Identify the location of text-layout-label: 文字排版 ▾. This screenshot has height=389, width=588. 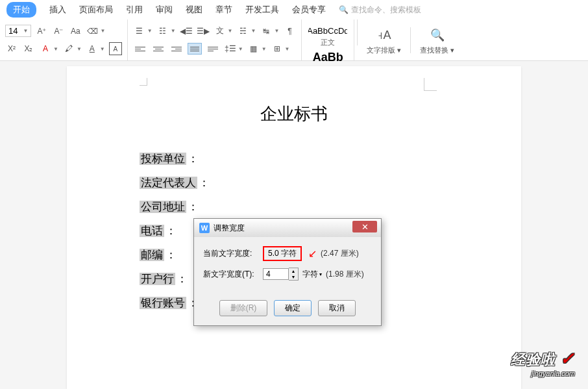
(384, 51).